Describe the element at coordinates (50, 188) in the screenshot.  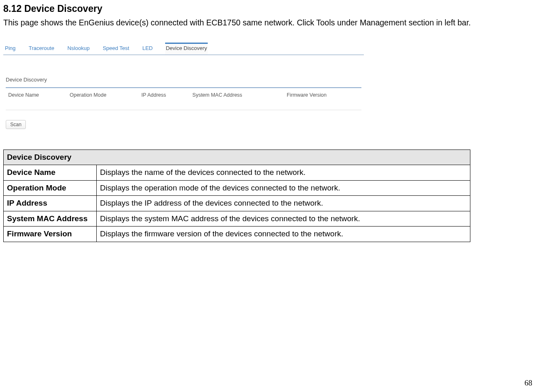
I see `term-operation-mode: Operation Mode` at that location.